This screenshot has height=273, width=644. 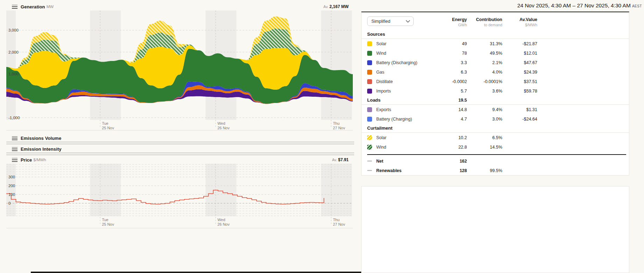 What do you see at coordinates (40, 160) in the screenshot?
I see `price-units: $/MWh` at bounding box center [40, 160].